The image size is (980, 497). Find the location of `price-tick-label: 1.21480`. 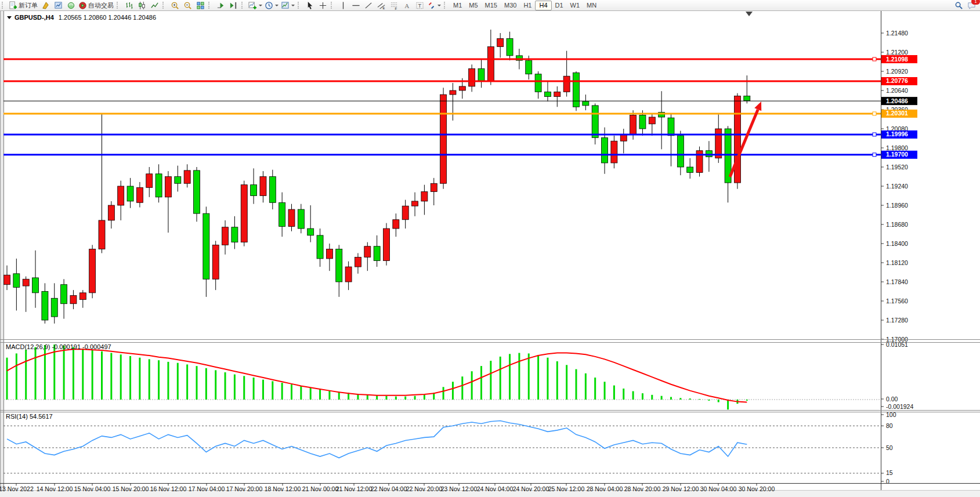

price-tick-label: 1.21480 is located at coordinates (897, 33).